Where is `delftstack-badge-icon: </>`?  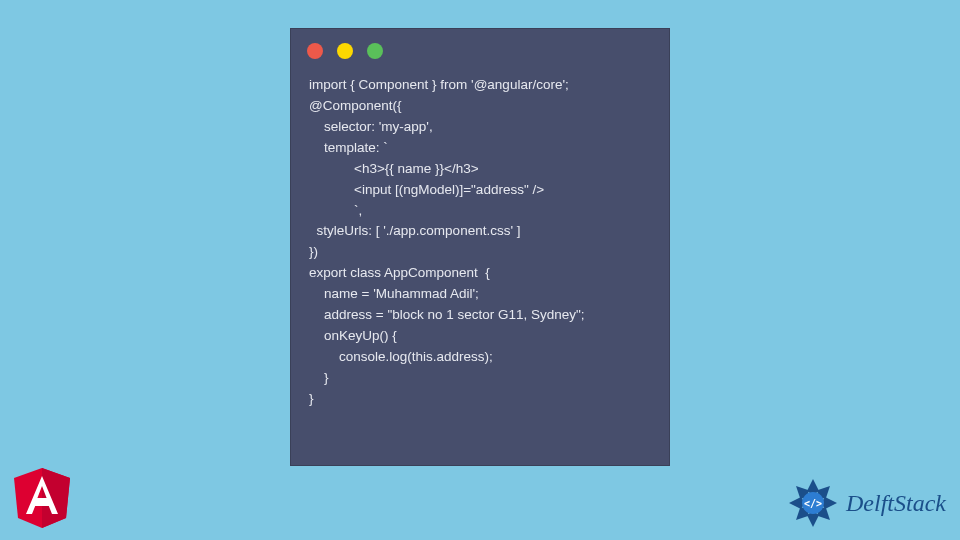 delftstack-badge-icon: </> is located at coordinates (813, 503).